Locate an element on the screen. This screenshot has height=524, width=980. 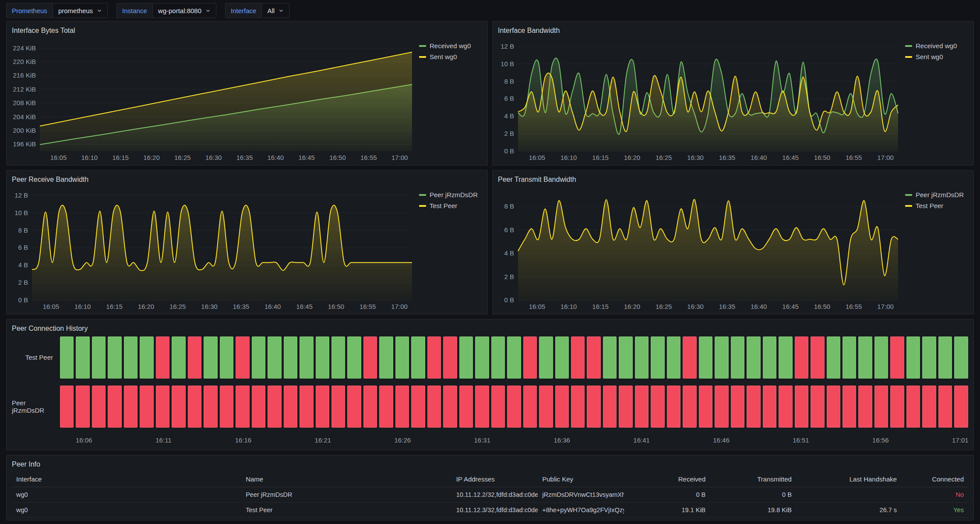
status-bars is located at coordinates (514, 358).